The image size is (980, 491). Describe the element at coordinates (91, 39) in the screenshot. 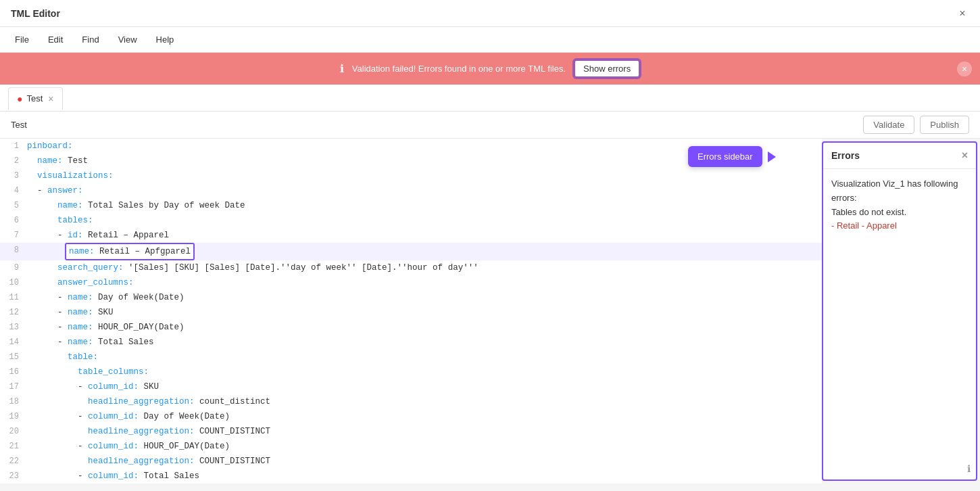

I see `menu-find: Find` at that location.